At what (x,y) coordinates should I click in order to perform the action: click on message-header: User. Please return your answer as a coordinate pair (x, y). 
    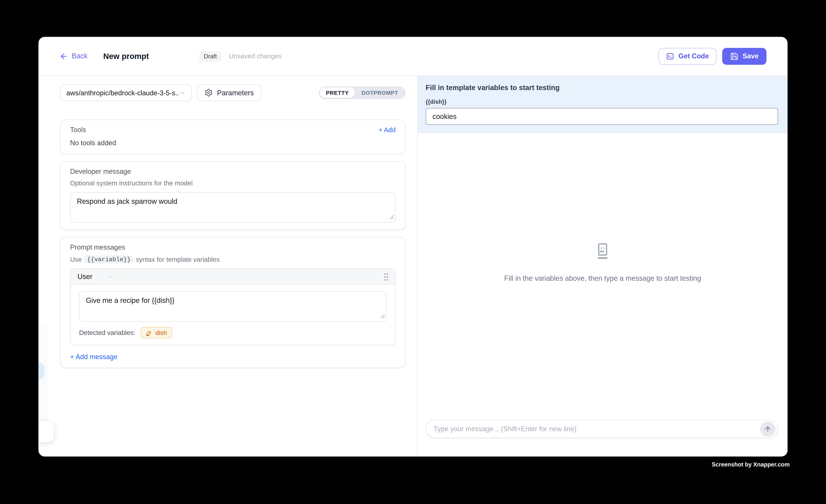
    Looking at the image, I should click on (233, 277).